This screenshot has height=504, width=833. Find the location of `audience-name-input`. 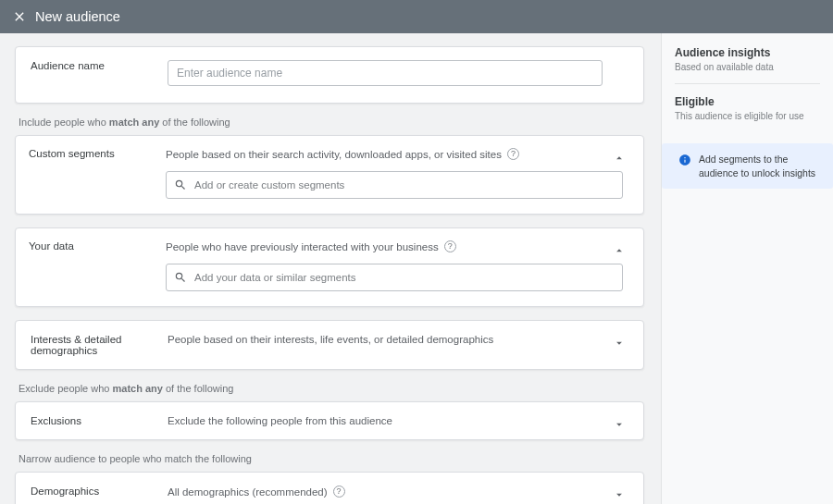

audience-name-input is located at coordinates (385, 73).